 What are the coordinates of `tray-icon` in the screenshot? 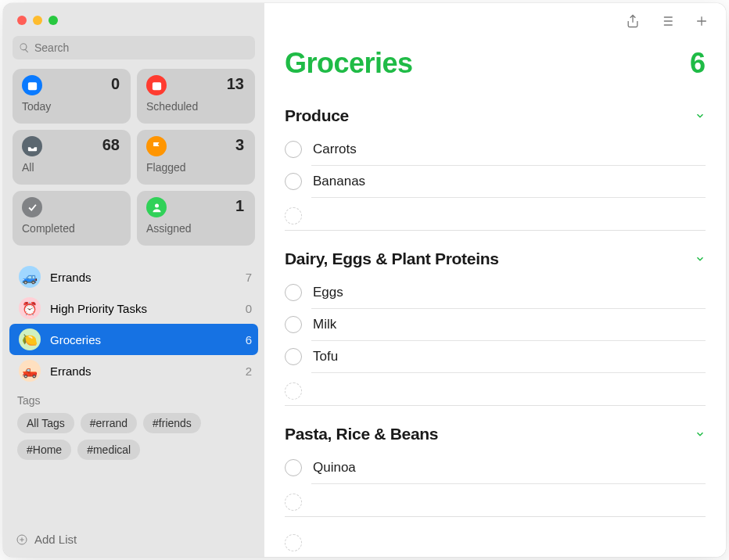 It's located at (32, 146).